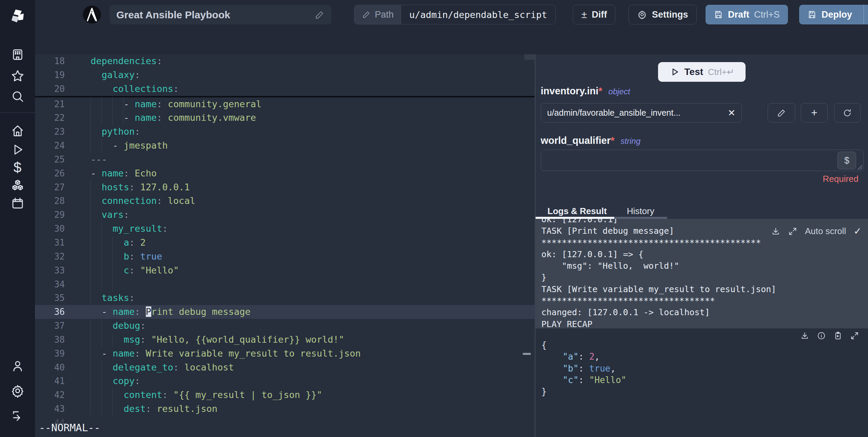 The height and width of the screenshot is (437, 868). What do you see at coordinates (50, 340) in the screenshot?
I see `line-number: 38` at bounding box center [50, 340].